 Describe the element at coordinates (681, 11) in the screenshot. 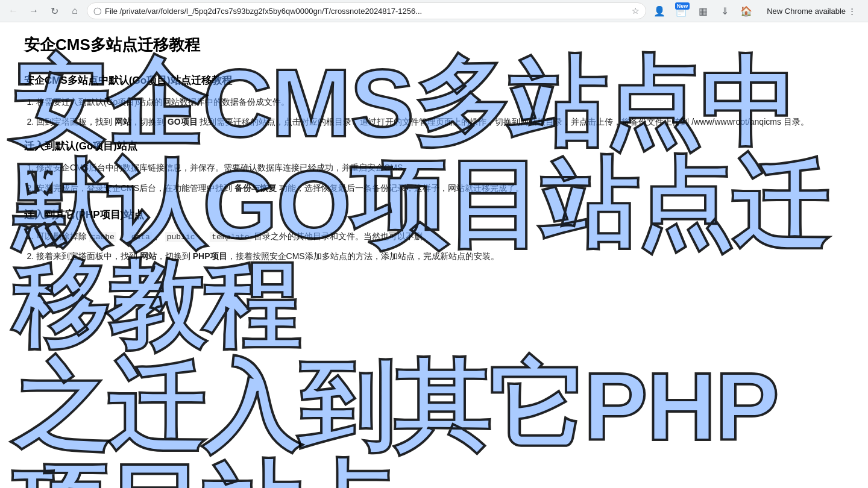

I see `new-tab-button: 📄 New` at that location.